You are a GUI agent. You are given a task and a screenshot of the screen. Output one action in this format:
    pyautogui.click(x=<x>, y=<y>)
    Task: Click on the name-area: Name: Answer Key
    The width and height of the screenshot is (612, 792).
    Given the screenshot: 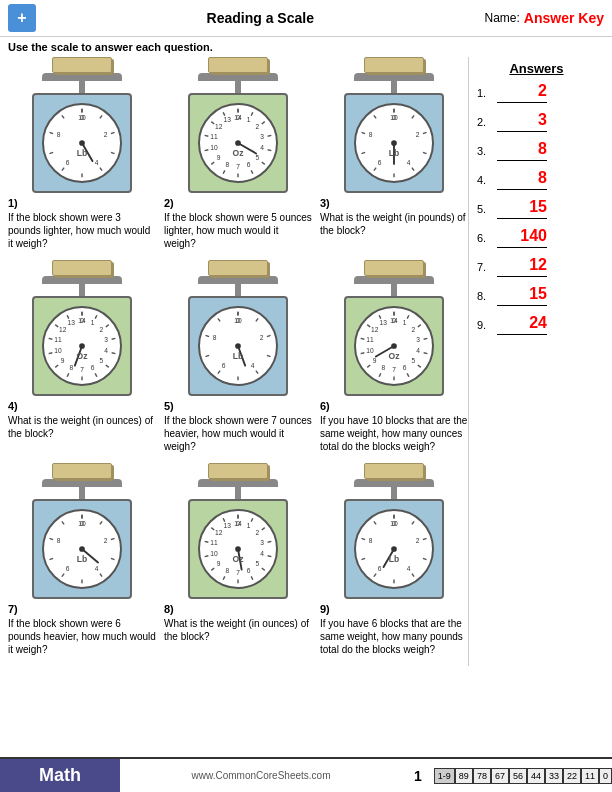 What is the action you would take?
    pyautogui.click(x=545, y=18)
    